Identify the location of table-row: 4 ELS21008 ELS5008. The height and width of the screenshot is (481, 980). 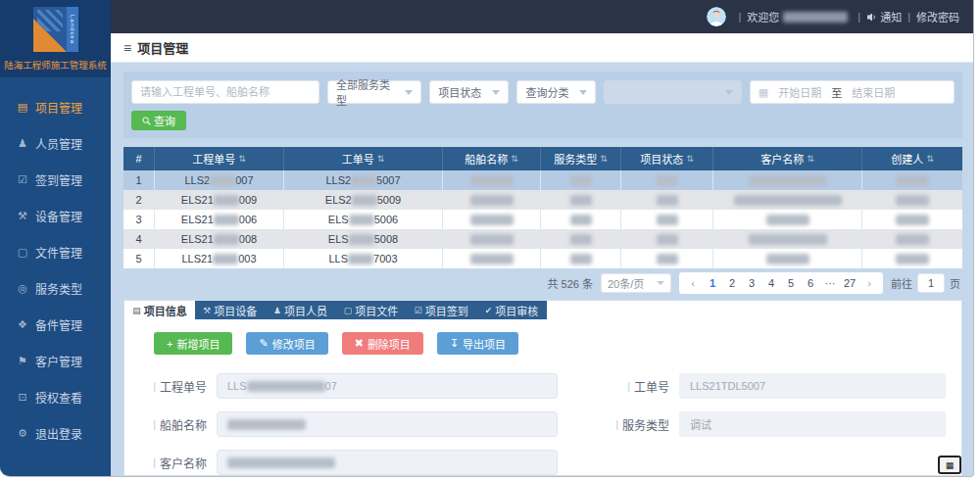
(543, 239).